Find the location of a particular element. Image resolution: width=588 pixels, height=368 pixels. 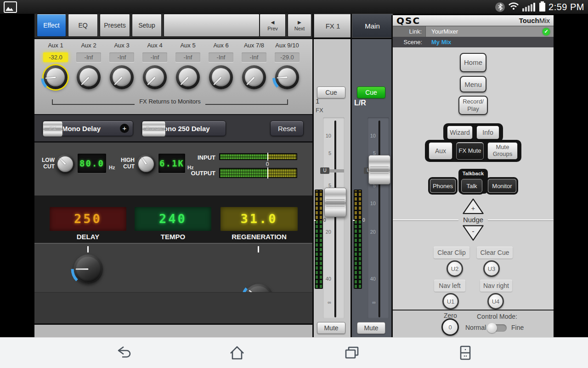

tab-eq: EQ is located at coordinates (83, 25).